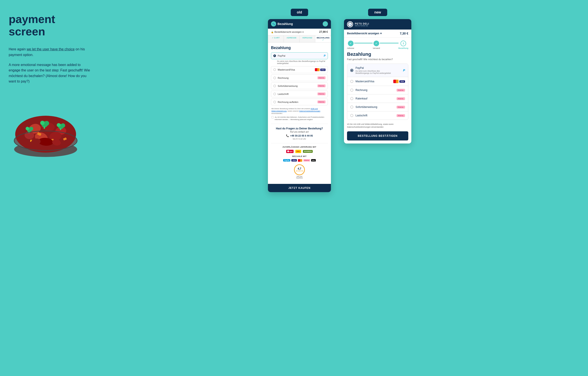 Image resolution: width=588 pixels, height=376 pixels. Describe the element at coordinates (378, 90) in the screenshot. I see `new-rechnung-option: Rechnung Klarna.` at that location.